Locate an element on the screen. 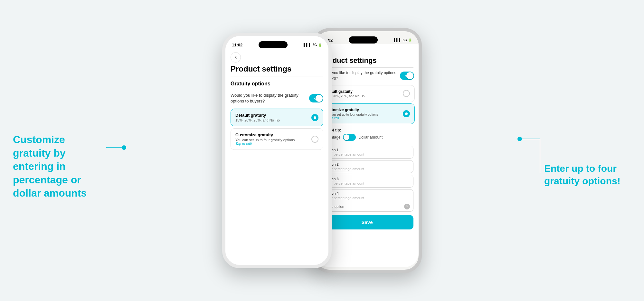 This screenshot has width=644, height=301. left-annotation-text: Customize gratuity by entering in percen… is located at coordinates (55, 167).